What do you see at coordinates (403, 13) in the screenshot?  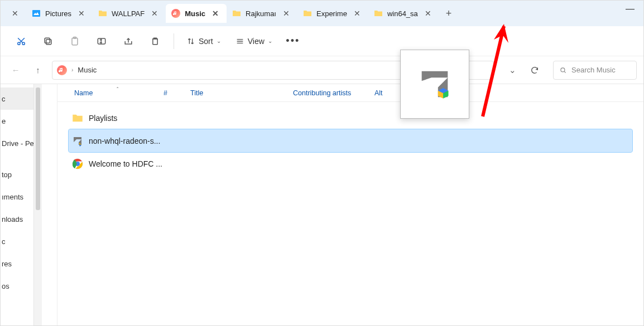 I see `tab-label: win64_sa` at bounding box center [403, 13].